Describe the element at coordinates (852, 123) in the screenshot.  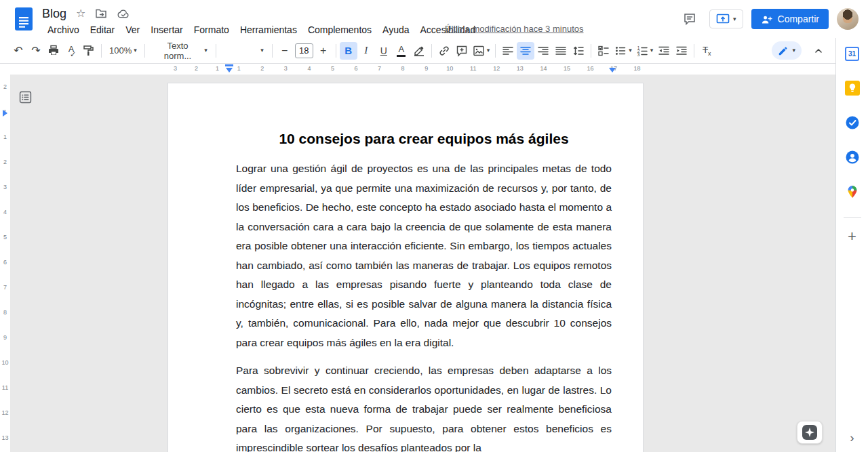
I see `tasks-button` at that location.